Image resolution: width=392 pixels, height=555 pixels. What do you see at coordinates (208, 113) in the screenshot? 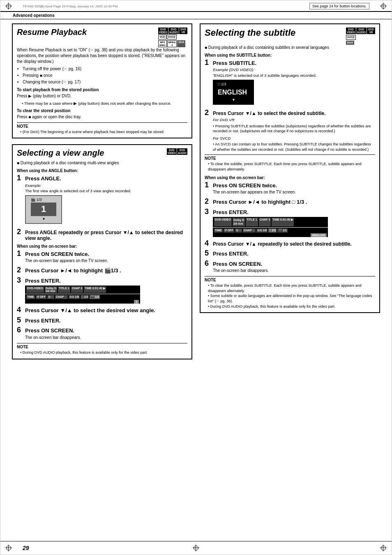
I see `sub-step-num-2: 2` at bounding box center [208, 113].